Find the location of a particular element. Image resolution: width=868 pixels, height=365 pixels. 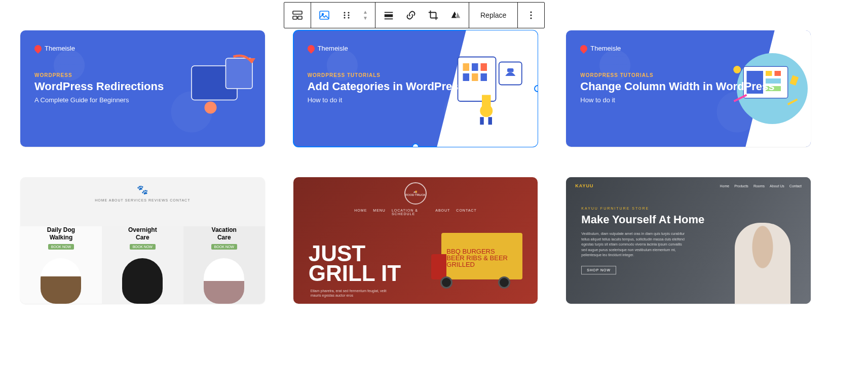

kayuu-logo: KAYUU is located at coordinates (584, 186).